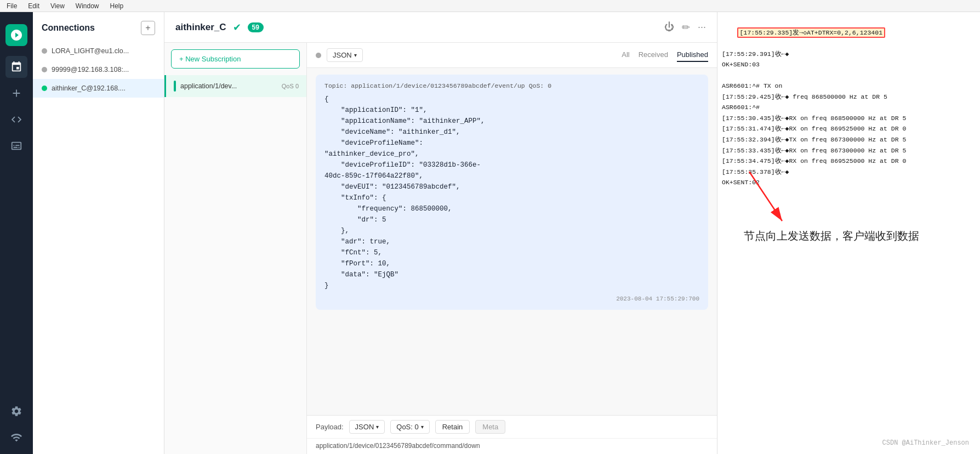 Image resolution: width=980 pixels, height=454 pixels. Describe the element at coordinates (16, 93) in the screenshot. I see `sidebar-add-icon` at that location.